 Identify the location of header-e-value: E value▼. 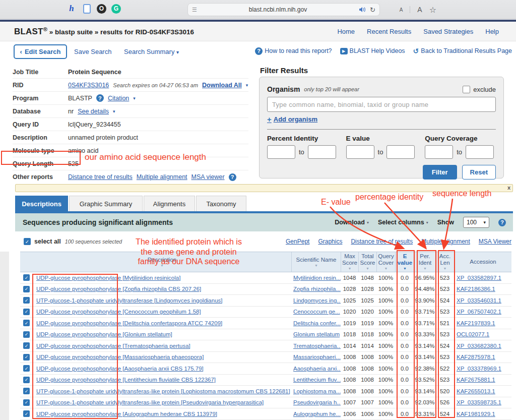
(405, 262).